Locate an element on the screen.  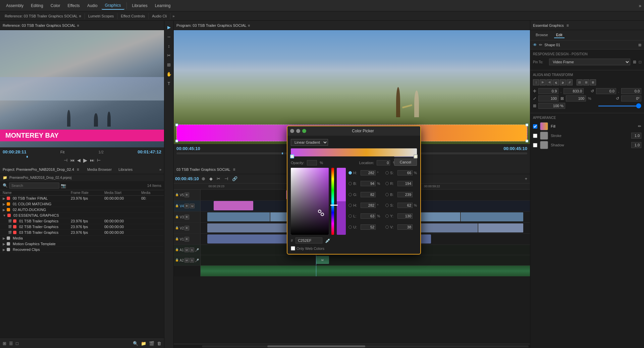
footer-new-item-icon: 🎬 is located at coordinates (152, 344).